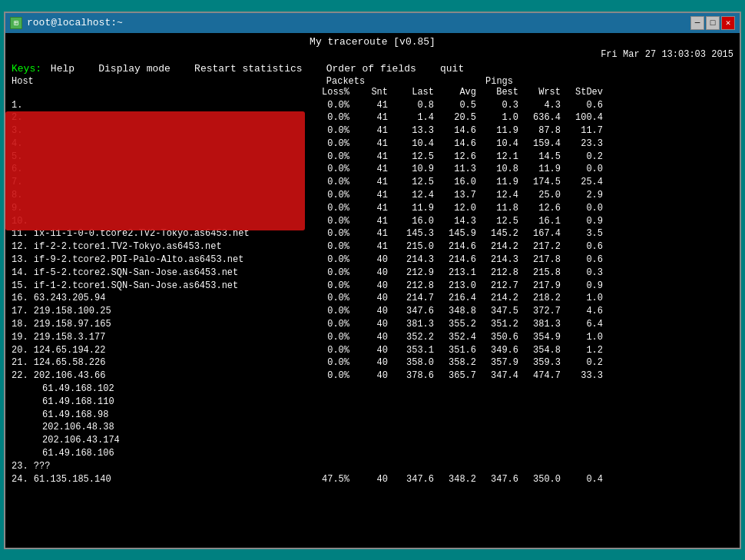 The height and width of the screenshot is (560, 745). Describe the element at coordinates (498, 221) in the screenshot. I see `best-cell: 12.5` at that location.